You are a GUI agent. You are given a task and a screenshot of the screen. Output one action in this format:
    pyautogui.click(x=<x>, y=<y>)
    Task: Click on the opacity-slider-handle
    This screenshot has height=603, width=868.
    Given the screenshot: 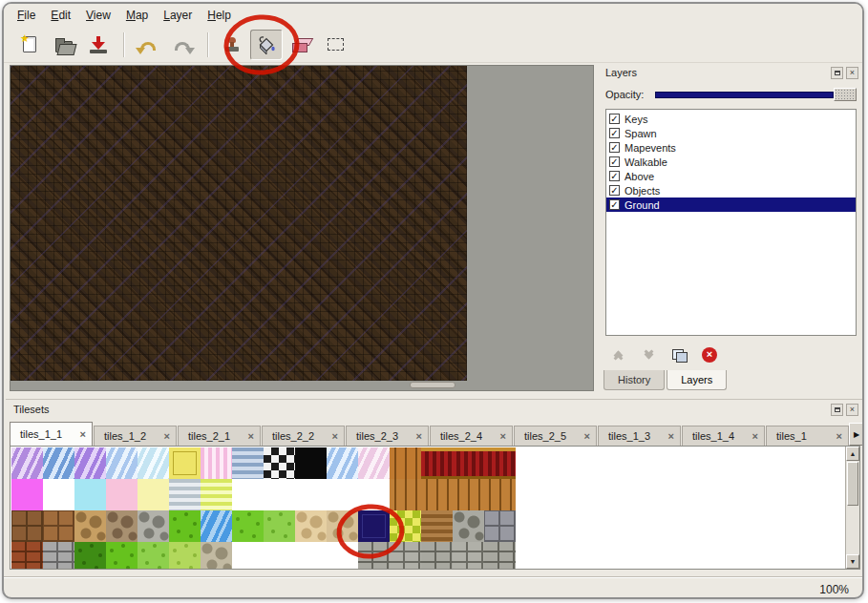 What is the action you would take?
    pyautogui.click(x=845, y=94)
    